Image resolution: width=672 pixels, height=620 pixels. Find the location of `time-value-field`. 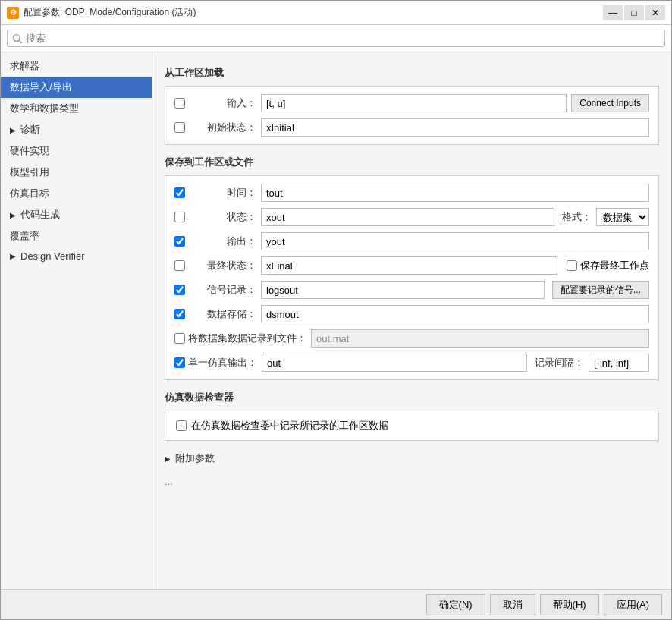

time-value-field is located at coordinates (455, 193).